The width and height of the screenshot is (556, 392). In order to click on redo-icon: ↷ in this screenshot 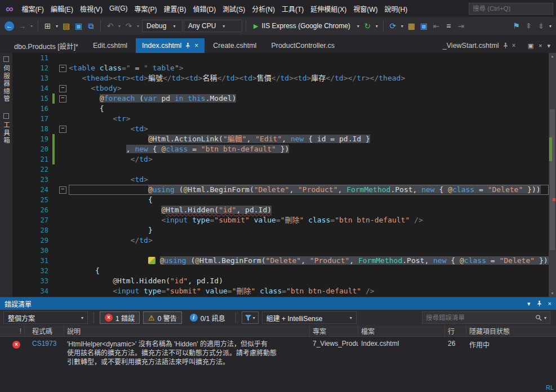, I will do `click(128, 26)`.